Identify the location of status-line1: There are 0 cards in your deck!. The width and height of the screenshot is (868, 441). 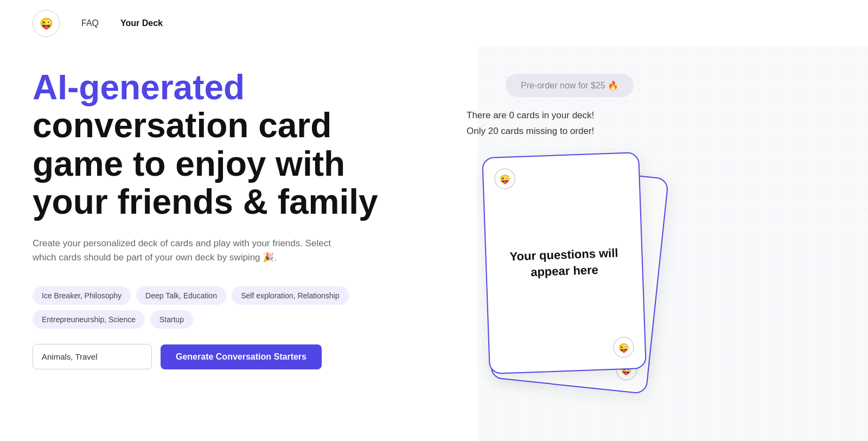
(531, 116).